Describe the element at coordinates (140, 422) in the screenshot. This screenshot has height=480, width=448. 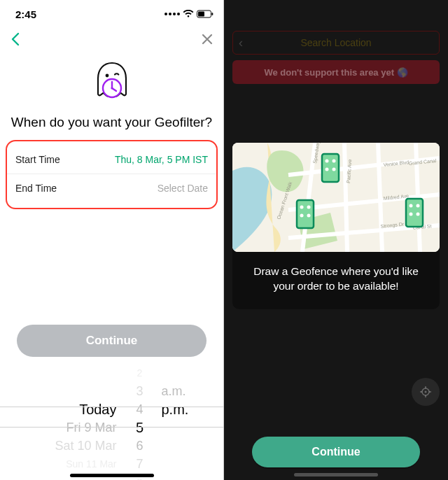
I see `picker-hour-column: 2 3 4 5 6 7 8` at that location.